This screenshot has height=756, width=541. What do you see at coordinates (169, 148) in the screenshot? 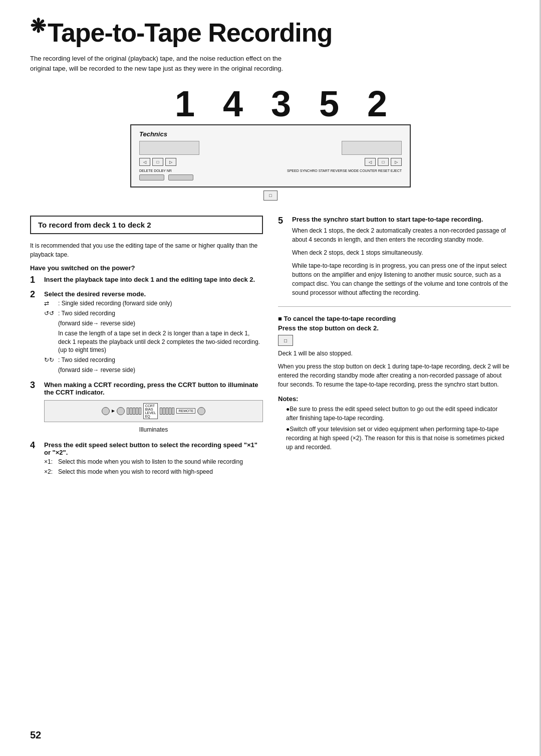
I see `deck-display-left` at bounding box center [169, 148].